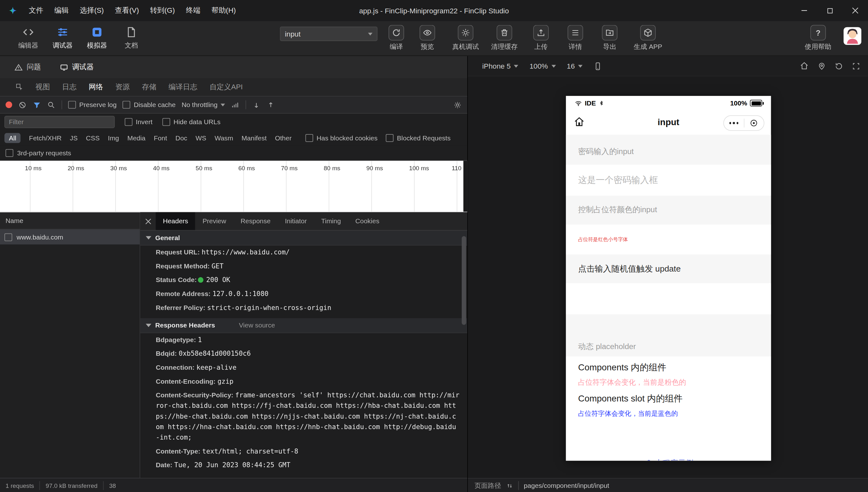 The image size is (868, 492). Describe the element at coordinates (852, 36) in the screenshot. I see `user-avatar` at that location.